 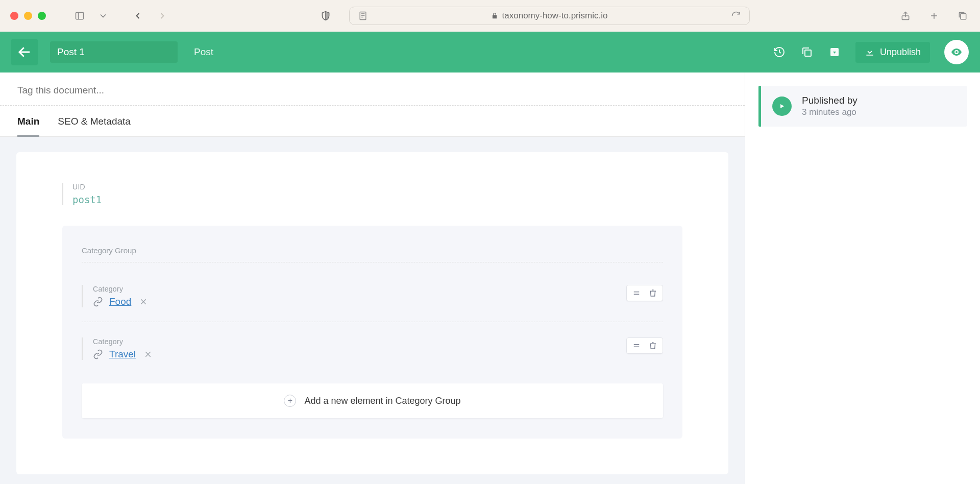 I want to click on app-header: Post Unpublish, so click(x=490, y=52).